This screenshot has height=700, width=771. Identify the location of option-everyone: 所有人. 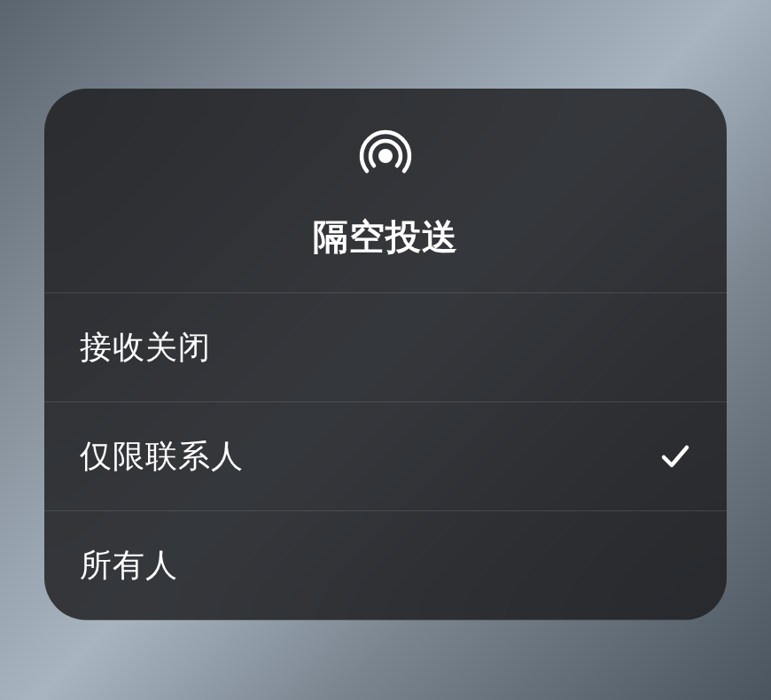
(386, 565).